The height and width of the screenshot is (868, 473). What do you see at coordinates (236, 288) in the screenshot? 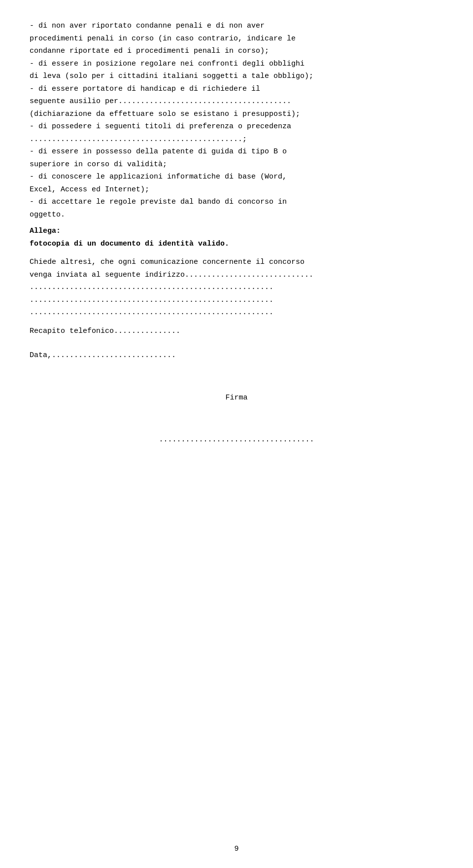
I see `chiede-section: Chiede altresì, che ogni comunicazione c…` at bounding box center [236, 288].